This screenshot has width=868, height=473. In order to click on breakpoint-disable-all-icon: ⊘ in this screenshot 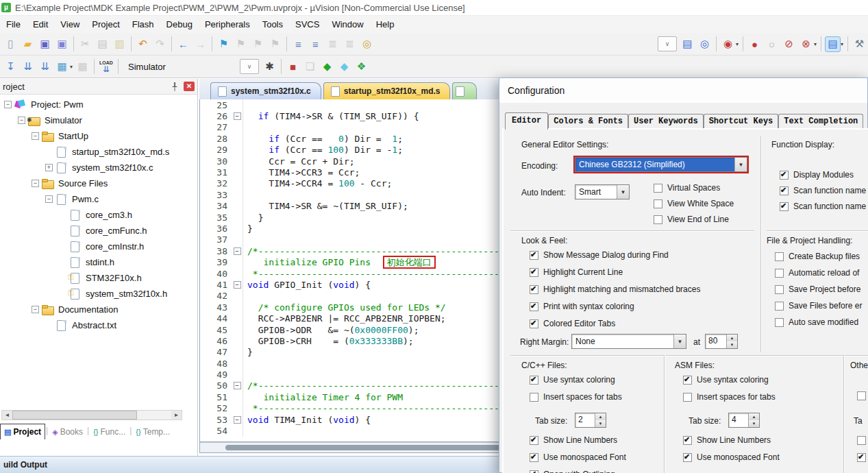, I will do `click(789, 44)`.